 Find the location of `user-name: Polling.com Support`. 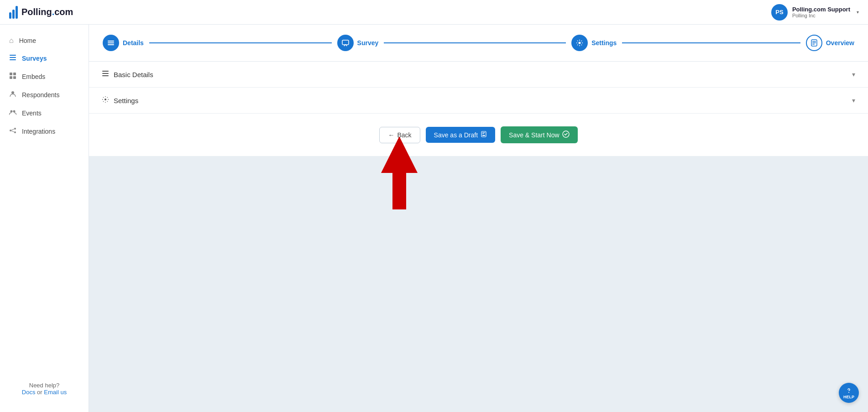

user-name: Polling.com Support is located at coordinates (821, 9).